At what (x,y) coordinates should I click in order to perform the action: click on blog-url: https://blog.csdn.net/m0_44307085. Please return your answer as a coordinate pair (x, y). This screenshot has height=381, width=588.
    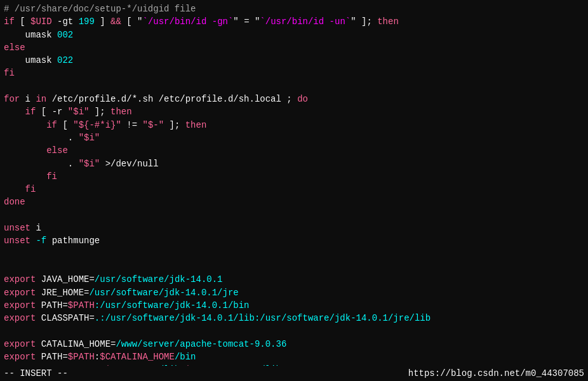
    Looking at the image, I should click on (497, 373).